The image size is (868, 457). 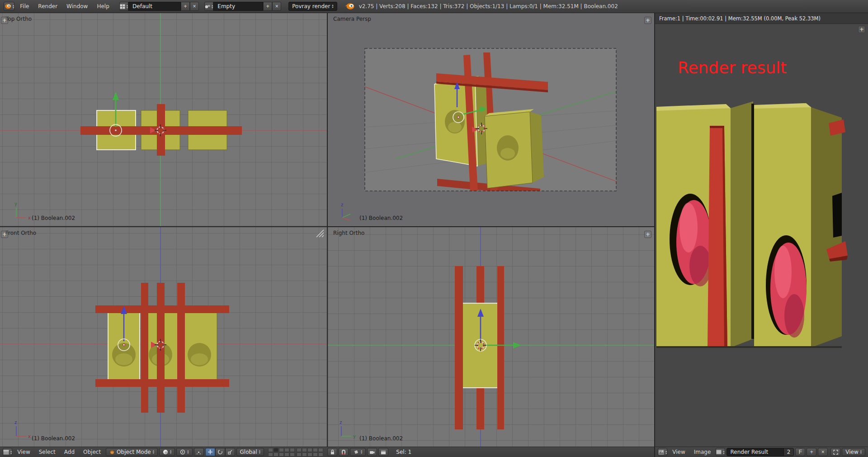 What do you see at coordinates (383, 452) in the screenshot?
I see `render-opengl-anim-button` at bounding box center [383, 452].